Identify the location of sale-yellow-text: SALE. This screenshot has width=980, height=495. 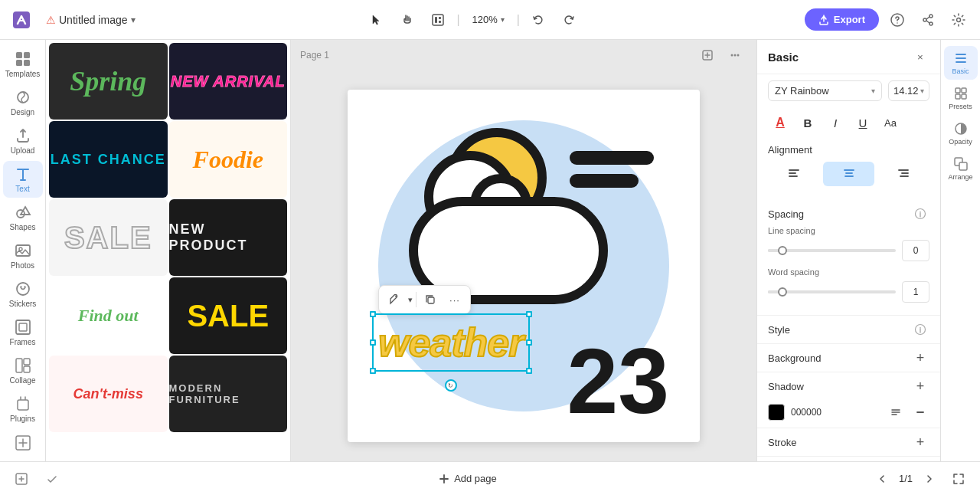
(228, 316).